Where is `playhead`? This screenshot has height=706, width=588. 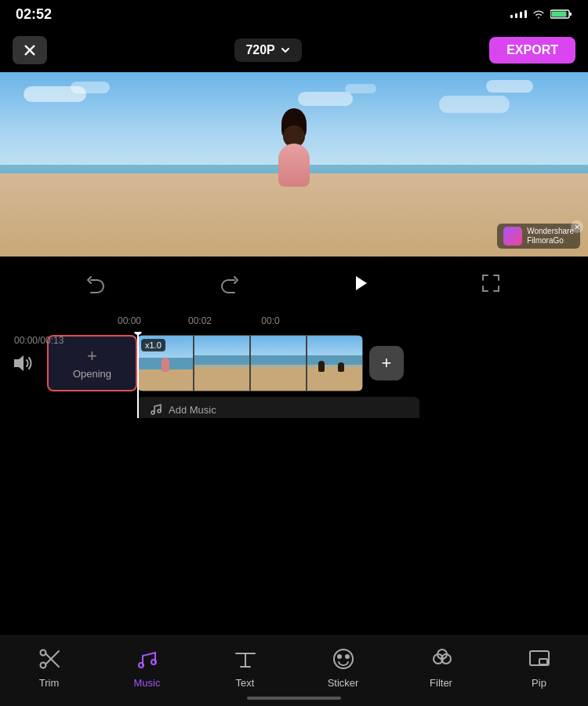
playhead is located at coordinates (138, 375).